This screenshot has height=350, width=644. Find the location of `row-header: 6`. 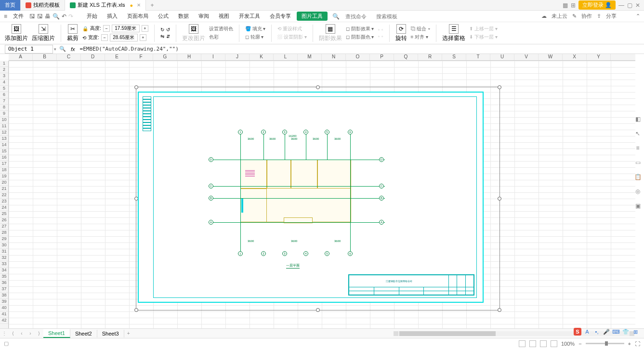

row-header: 6 is located at coordinates (4, 95).